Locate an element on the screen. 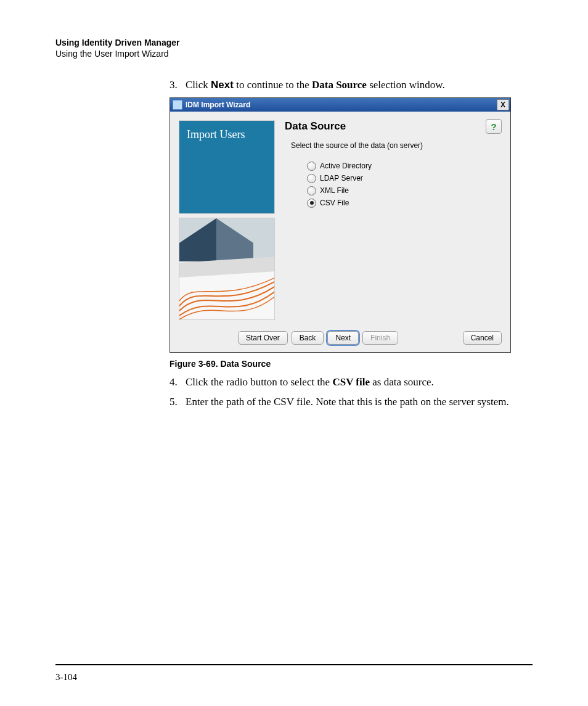 The height and width of the screenshot is (706, 588). start-over-button: Start Over is located at coordinates (263, 338).